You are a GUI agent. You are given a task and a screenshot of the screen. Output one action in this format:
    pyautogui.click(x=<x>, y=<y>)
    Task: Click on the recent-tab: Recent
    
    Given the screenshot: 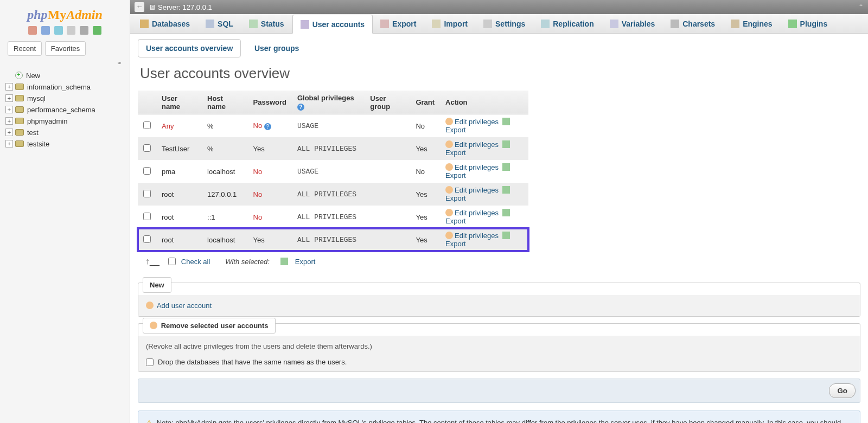 What is the action you would take?
    pyautogui.click(x=25, y=49)
    